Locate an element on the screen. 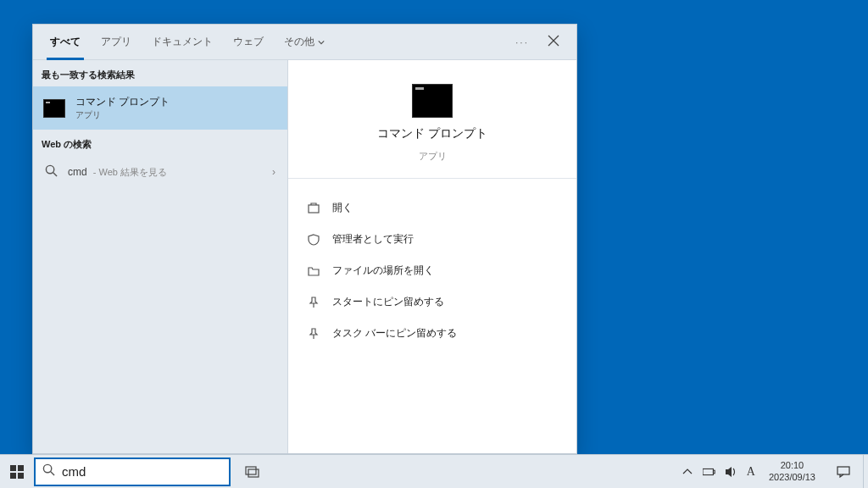 The width and height of the screenshot is (868, 488). tab-other-label: その他 is located at coordinates (299, 42).